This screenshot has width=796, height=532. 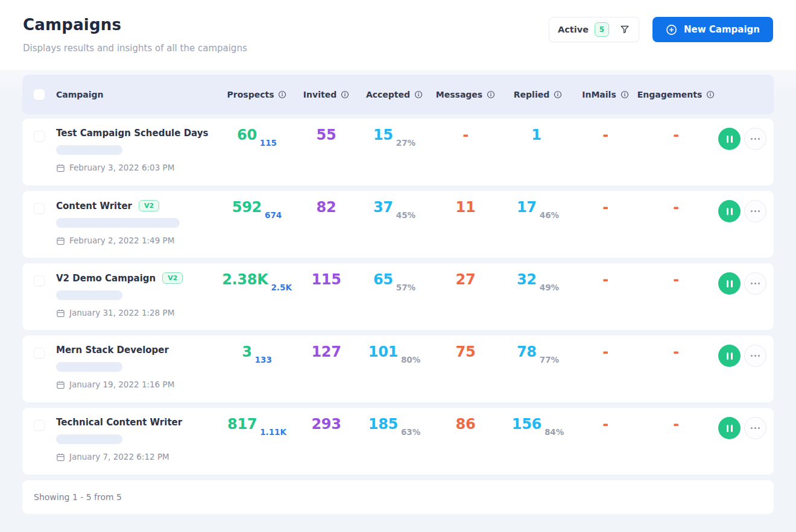 What do you see at coordinates (594, 30) in the screenshot?
I see `status-filter: Active 5` at bounding box center [594, 30].